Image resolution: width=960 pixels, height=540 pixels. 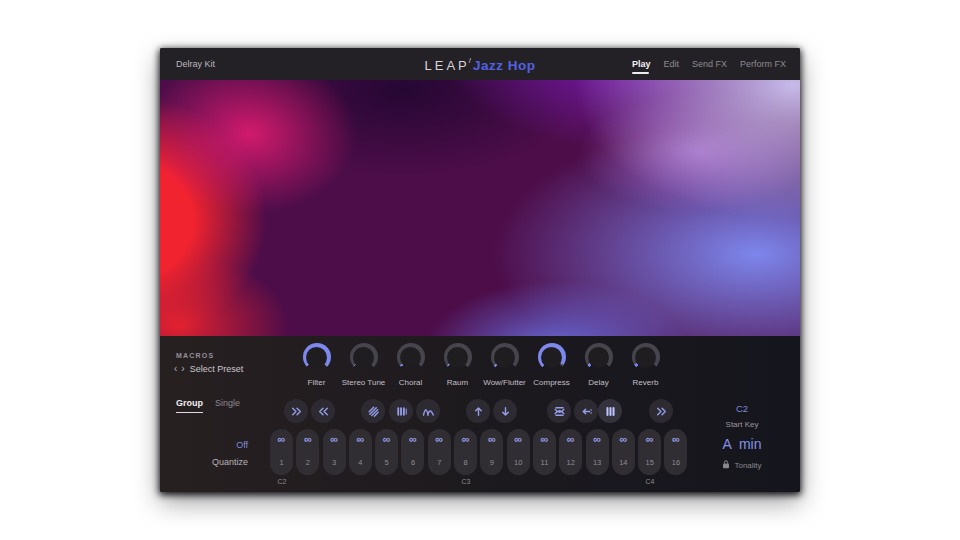 What do you see at coordinates (505, 411) in the screenshot?
I see `transpose-down-button` at bounding box center [505, 411].